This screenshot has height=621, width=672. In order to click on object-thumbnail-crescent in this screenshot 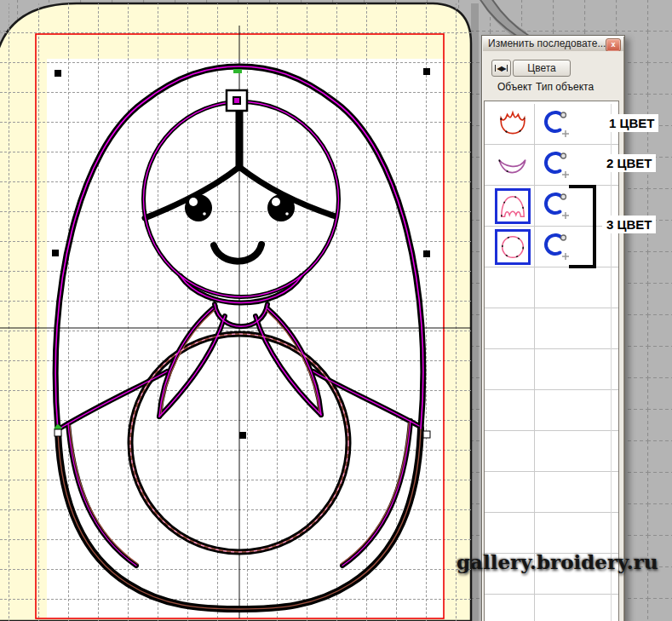, I will do `click(513, 165)`.